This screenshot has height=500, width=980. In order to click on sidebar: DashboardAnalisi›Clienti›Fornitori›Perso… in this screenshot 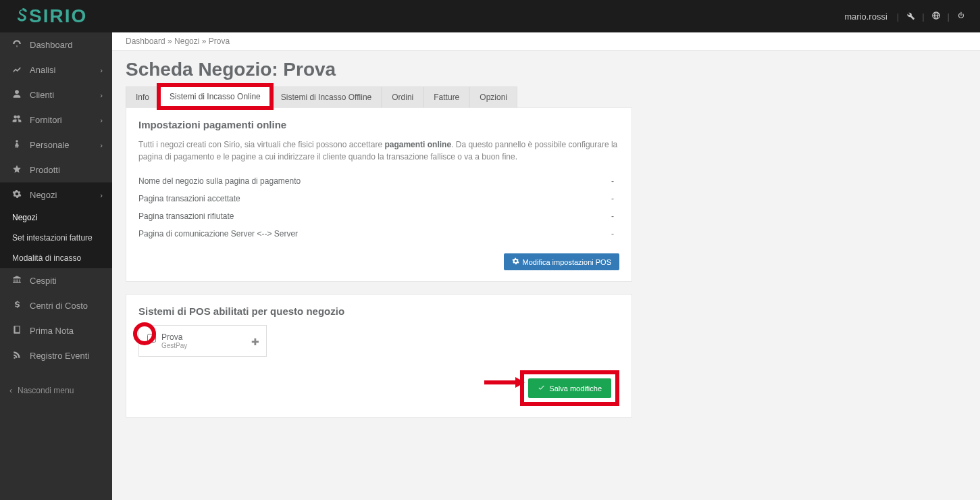, I will do `click(56, 266)`.